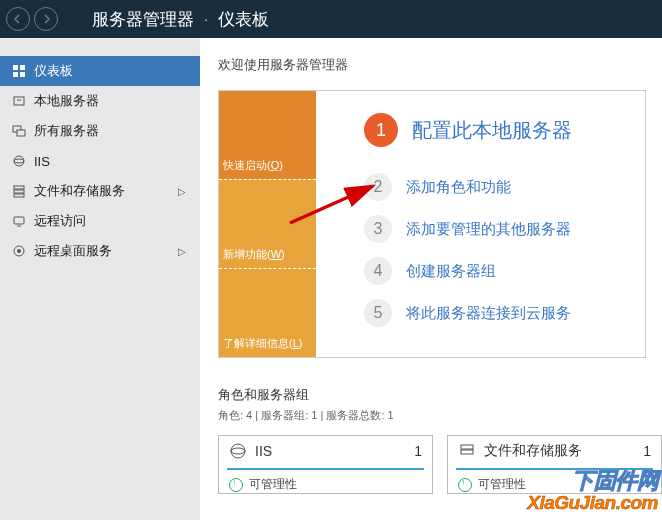 The width and height of the screenshot is (662, 520). Describe the element at coordinates (100, 221) in the screenshot. I see `sidebar-item-remote-access: 远程访问` at that location.